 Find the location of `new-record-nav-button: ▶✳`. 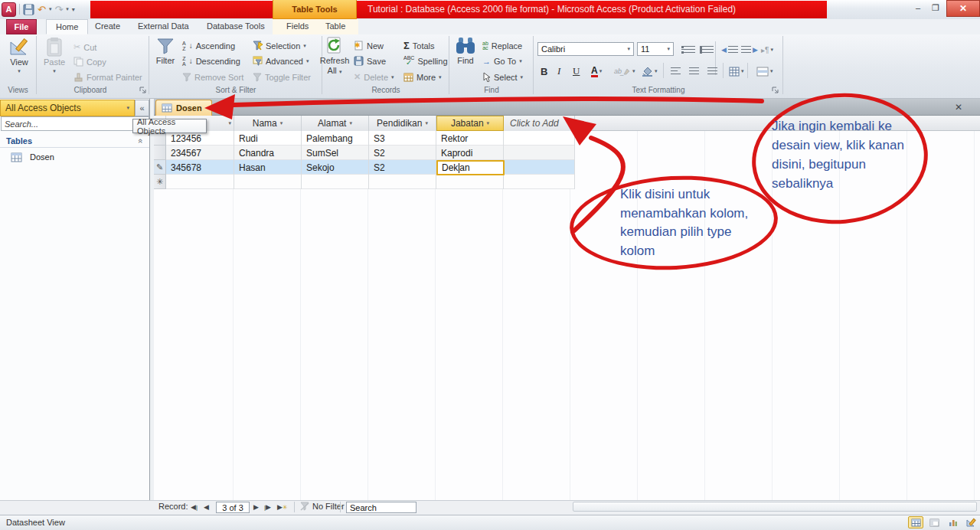

new-record-nav-button: ▶✳ is located at coordinates (283, 507).